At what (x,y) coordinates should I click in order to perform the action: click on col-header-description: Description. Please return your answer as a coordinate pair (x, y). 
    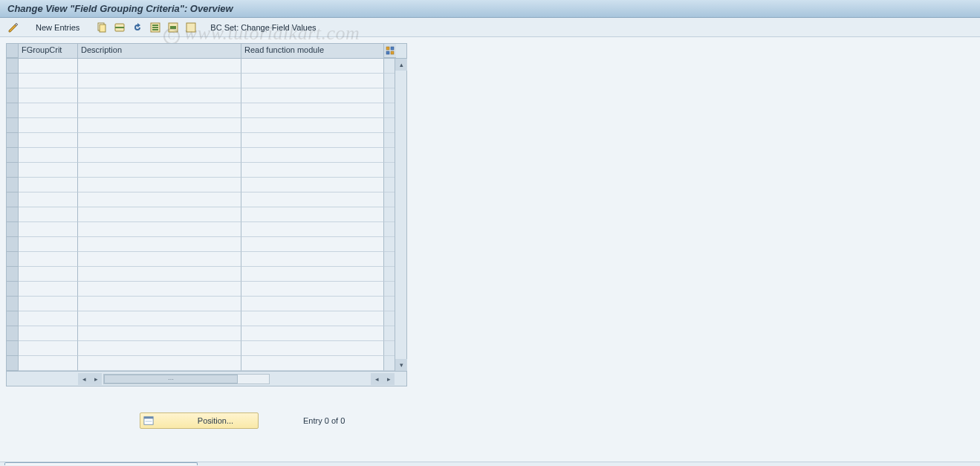
    Looking at the image, I should click on (160, 51).